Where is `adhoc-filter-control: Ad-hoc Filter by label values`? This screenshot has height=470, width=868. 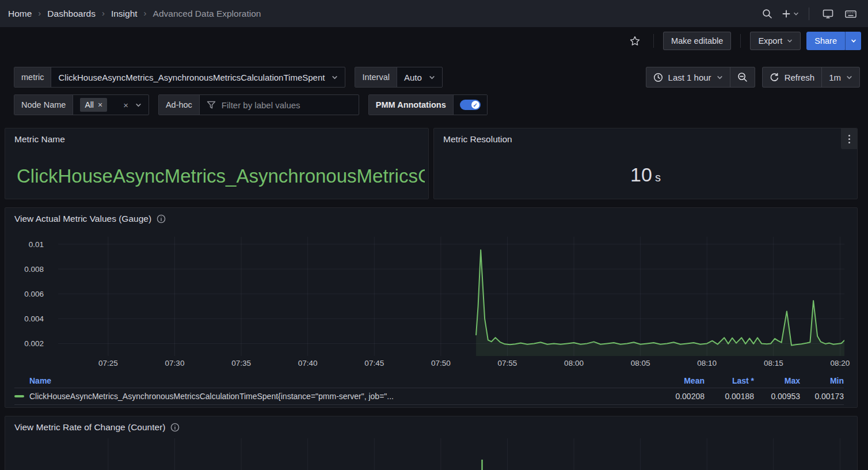
adhoc-filter-control: Ad-hoc Filter by label values is located at coordinates (259, 105).